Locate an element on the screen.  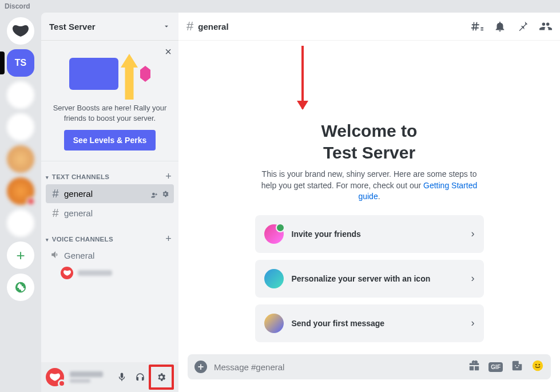
notification-badge is located at coordinates (31, 201).